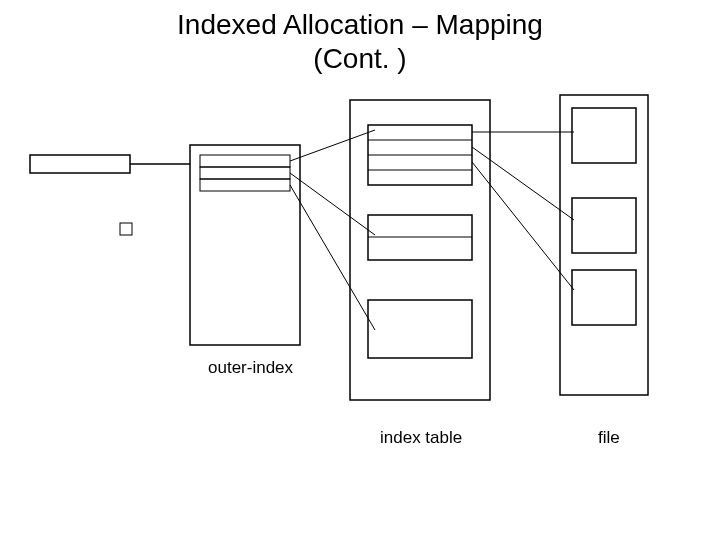 This screenshot has width=720, height=540. Describe the element at coordinates (420, 250) in the screenshot. I see `index-table-container` at that location.